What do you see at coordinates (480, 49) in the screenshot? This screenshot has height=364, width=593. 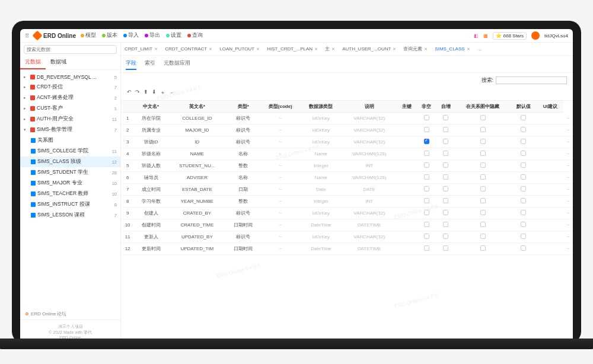 I see `more-tabs: …` at bounding box center [480, 49].